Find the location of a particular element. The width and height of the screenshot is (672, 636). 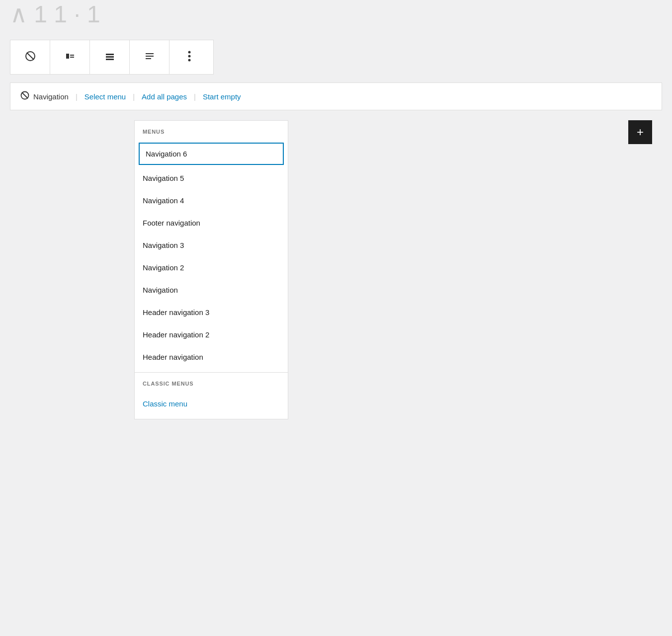

start-empty-link: Start empty is located at coordinates (222, 96).